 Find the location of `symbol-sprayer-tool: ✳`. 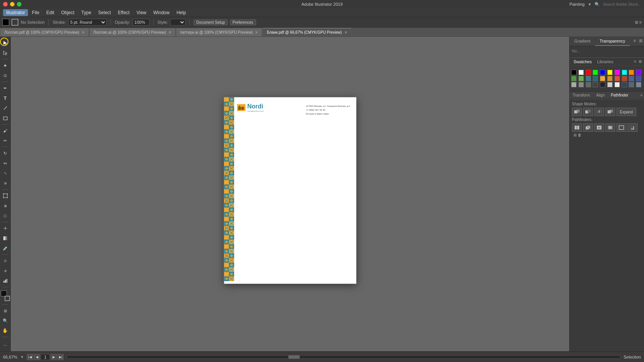

symbol-sprayer-tool: ✳ is located at coordinates (5, 271).